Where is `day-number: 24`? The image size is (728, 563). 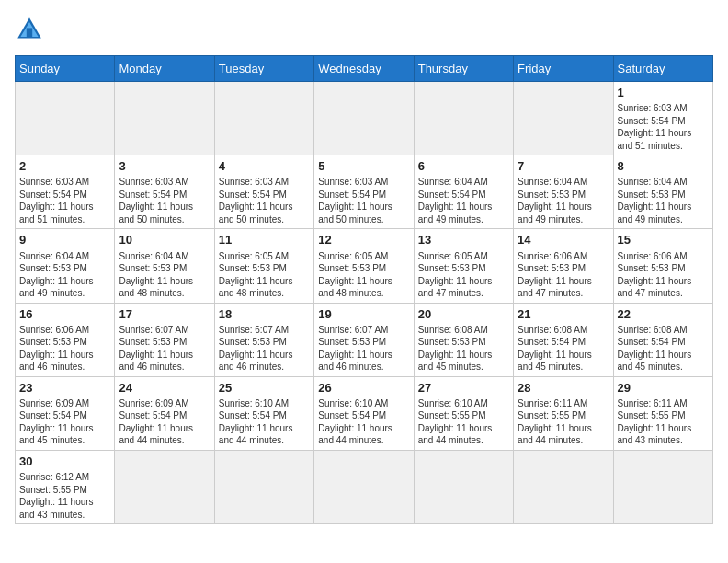
day-number: 24 is located at coordinates (164, 388).